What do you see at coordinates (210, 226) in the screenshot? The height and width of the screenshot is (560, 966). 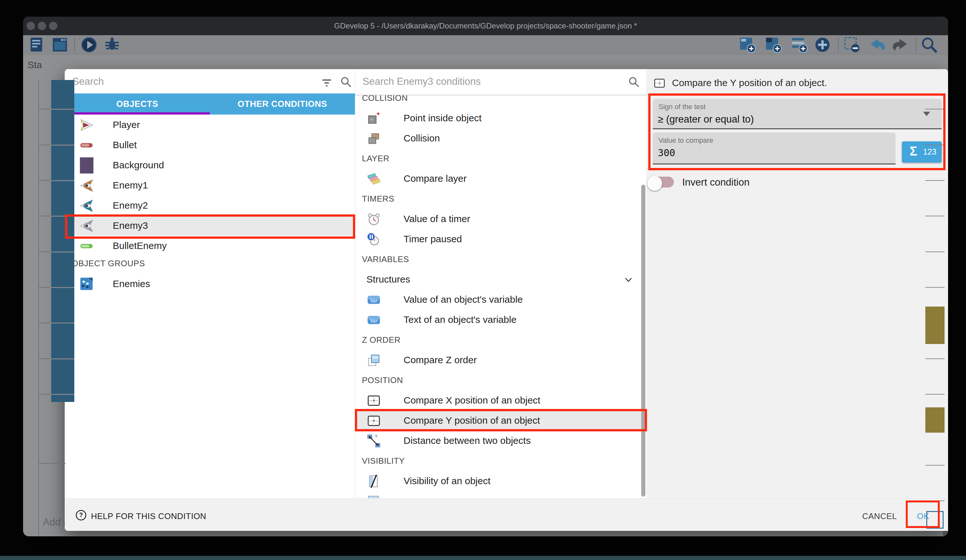 I see `object-row-enemy3: Enemy3` at bounding box center [210, 226].